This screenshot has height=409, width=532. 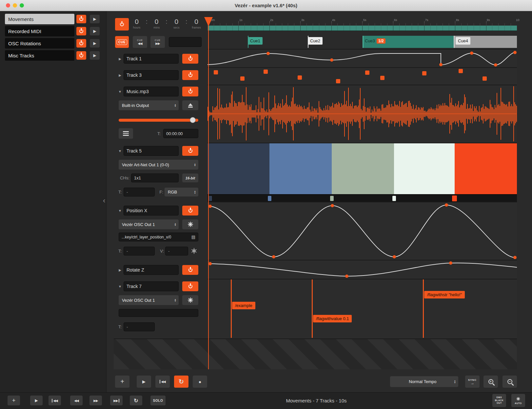 I want to click on bit-depth-button: 16-bit, so click(x=190, y=178).